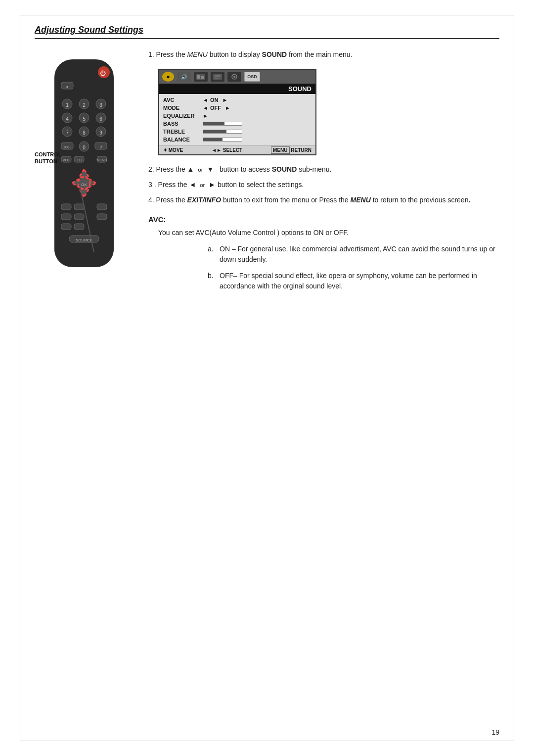  I want to click on svg-text: OK, so click(84, 185).